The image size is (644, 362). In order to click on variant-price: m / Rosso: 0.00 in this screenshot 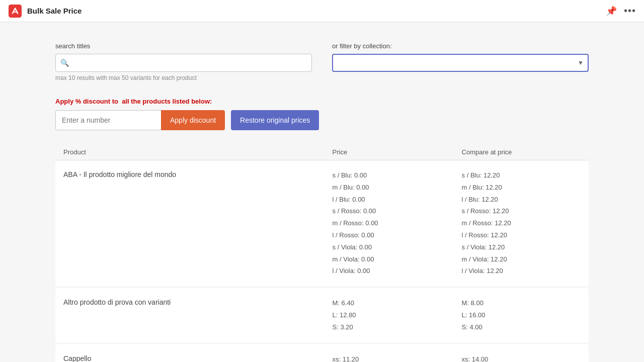, I will do `click(397, 223)`.